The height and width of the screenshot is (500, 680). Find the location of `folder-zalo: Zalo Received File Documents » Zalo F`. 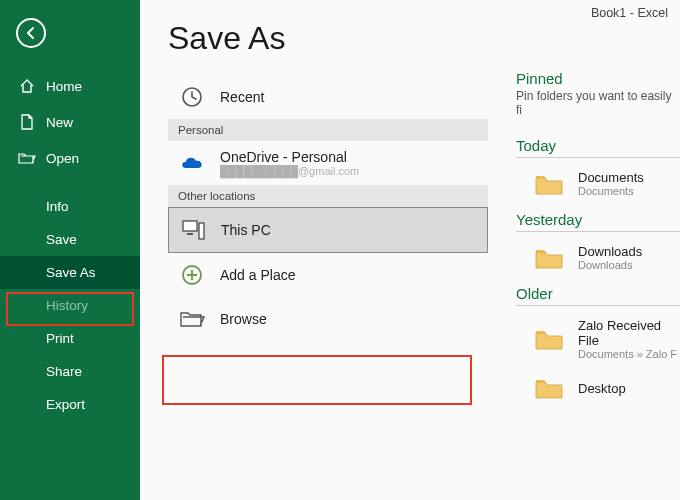

folder-zalo: Zalo Received File Documents » Zalo F is located at coordinates (598, 339).